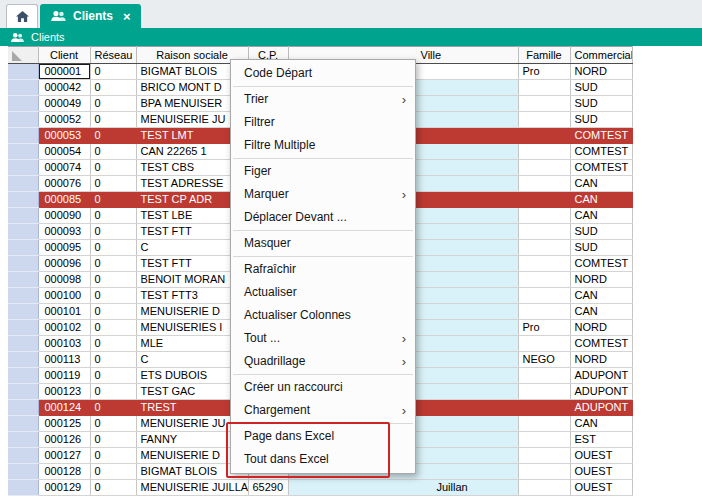  What do you see at coordinates (323, 338) in the screenshot?
I see `menu-item: Tout ... ›` at bounding box center [323, 338].